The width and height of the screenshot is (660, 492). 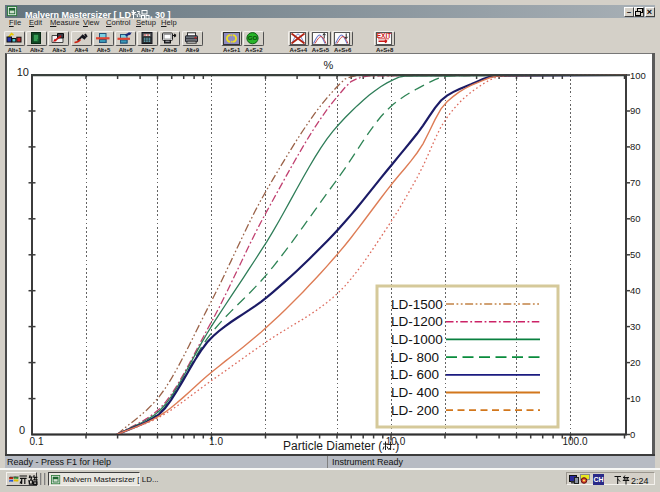 What do you see at coordinates (417, 322) in the screenshot?
I see `svg-text: LD-1200` at bounding box center [417, 322].